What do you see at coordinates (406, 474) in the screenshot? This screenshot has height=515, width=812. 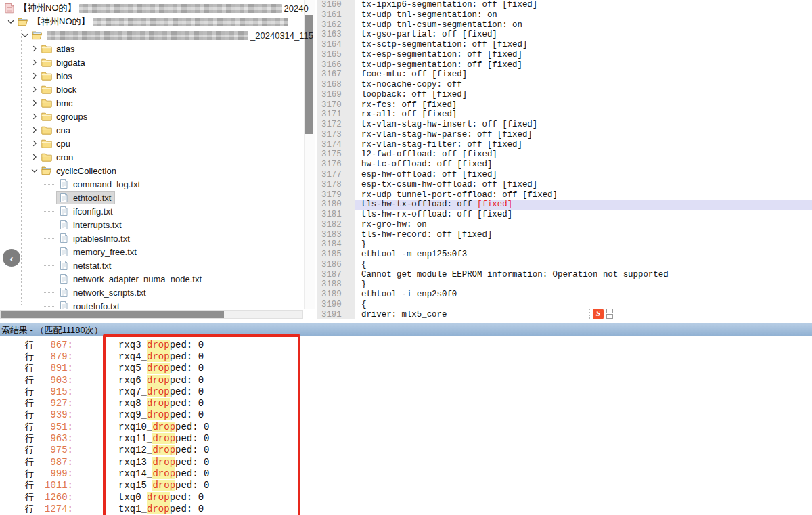 I see `search-result-row: 行 999: rxq14_dropped: 0` at bounding box center [406, 474].